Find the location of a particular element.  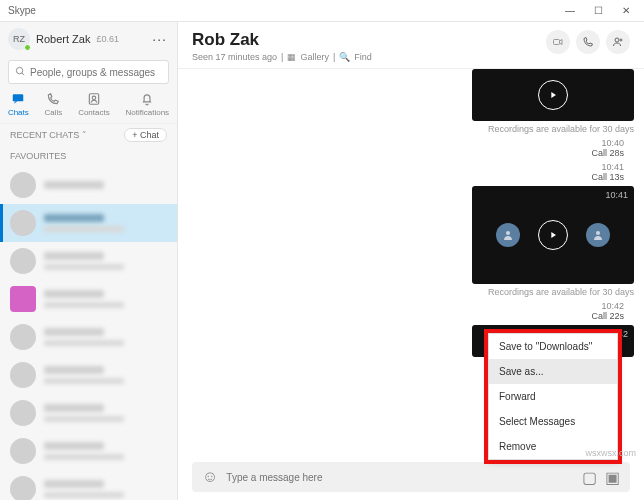

chat-icon is located at coordinates (18, 99).